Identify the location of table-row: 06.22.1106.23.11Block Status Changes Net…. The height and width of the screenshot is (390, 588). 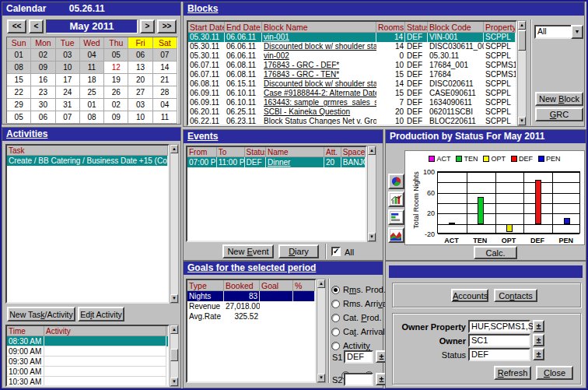
(352, 121).